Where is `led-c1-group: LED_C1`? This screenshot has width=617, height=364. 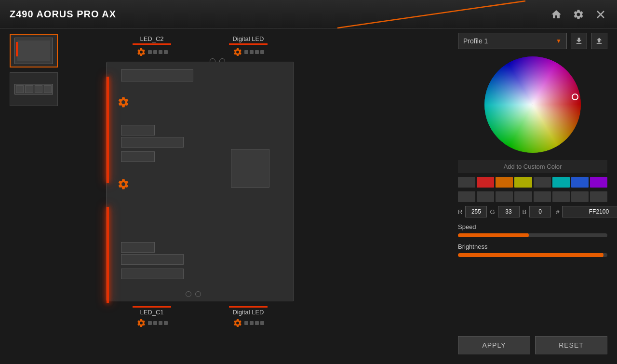
led-c1-group: LED_C1 is located at coordinates (152, 317).